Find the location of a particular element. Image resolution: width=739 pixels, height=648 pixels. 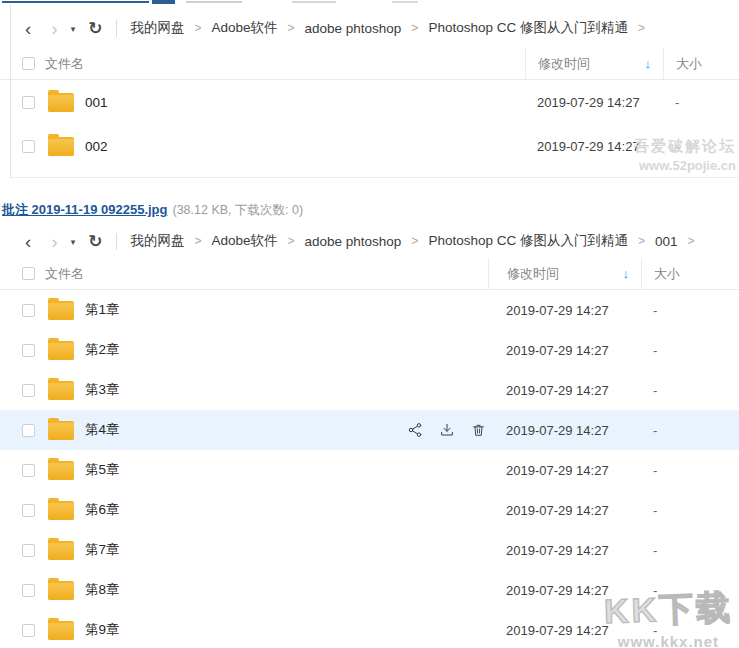

file-name: 第6章 is located at coordinates (102, 510).